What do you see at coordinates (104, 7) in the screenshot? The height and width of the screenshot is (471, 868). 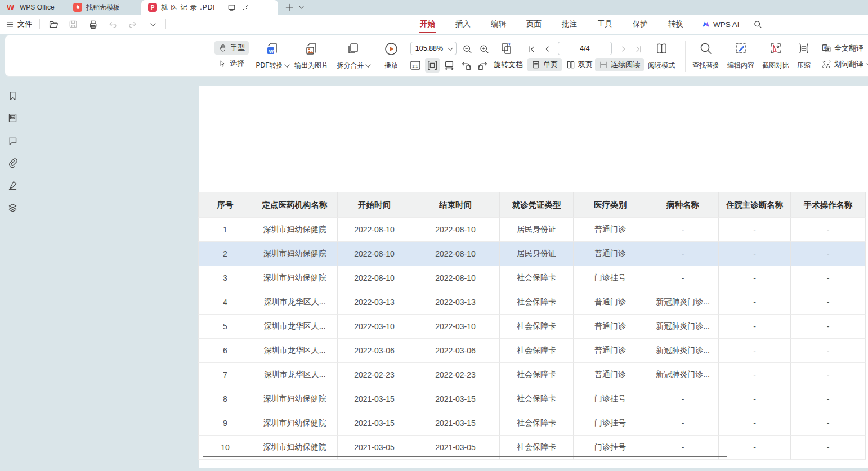 I see `tab-docer-templates: 找稻壳模板` at bounding box center [104, 7].